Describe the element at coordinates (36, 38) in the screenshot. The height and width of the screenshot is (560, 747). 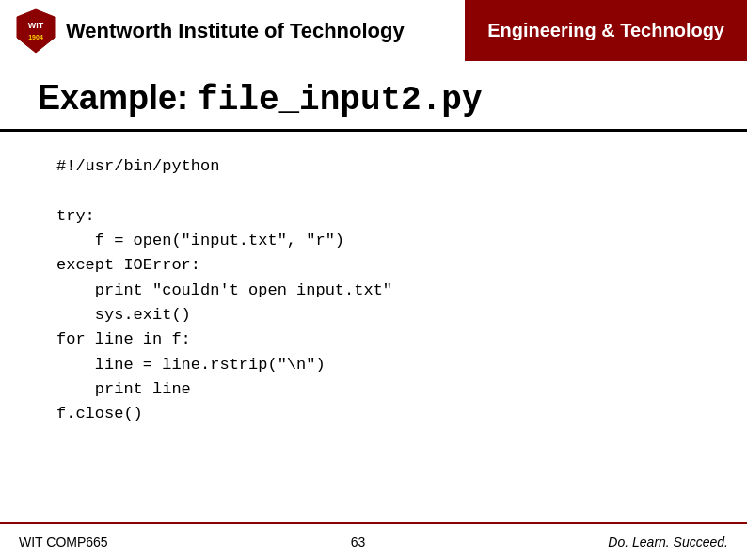
I see `svg-text: 1904` at that location.